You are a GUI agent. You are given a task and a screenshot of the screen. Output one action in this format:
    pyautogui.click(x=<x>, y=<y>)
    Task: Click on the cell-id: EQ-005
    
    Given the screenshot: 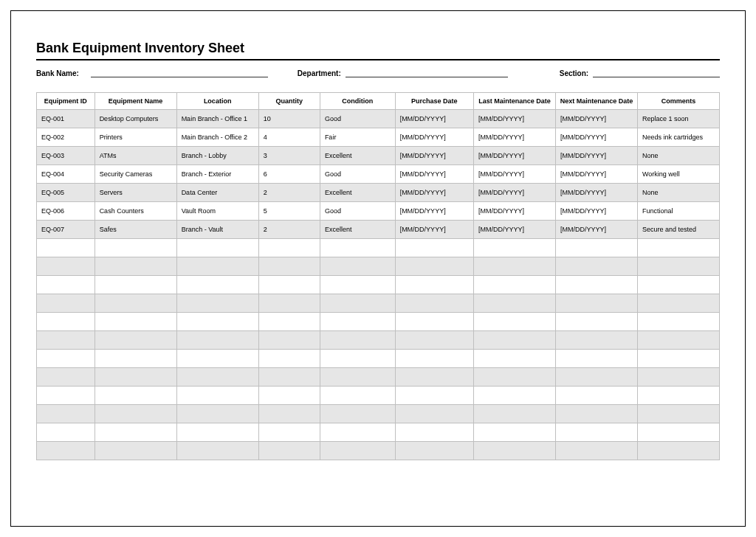 What is the action you would take?
    pyautogui.click(x=66, y=193)
    